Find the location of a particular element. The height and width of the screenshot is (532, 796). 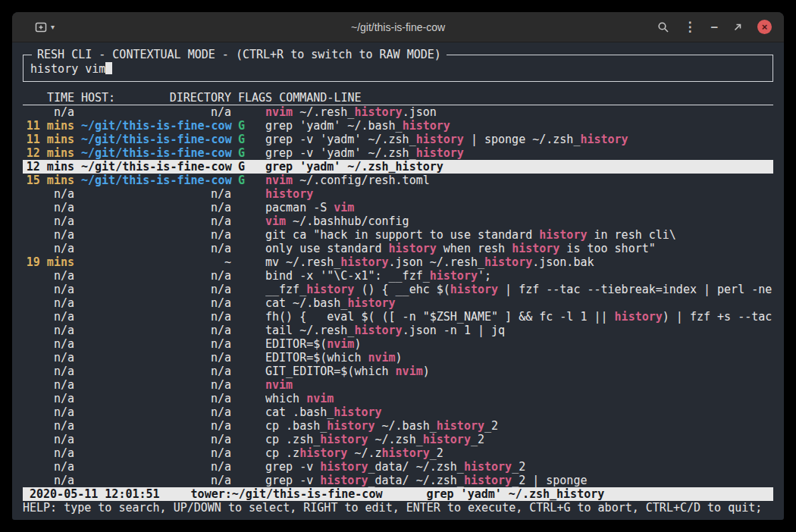

text-cursor is located at coordinates (109, 68).